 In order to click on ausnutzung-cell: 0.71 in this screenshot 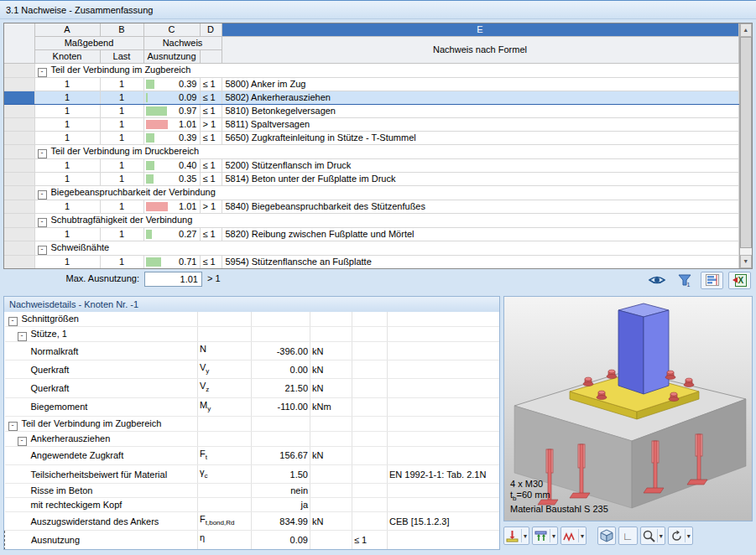, I will do `click(171, 262)`.